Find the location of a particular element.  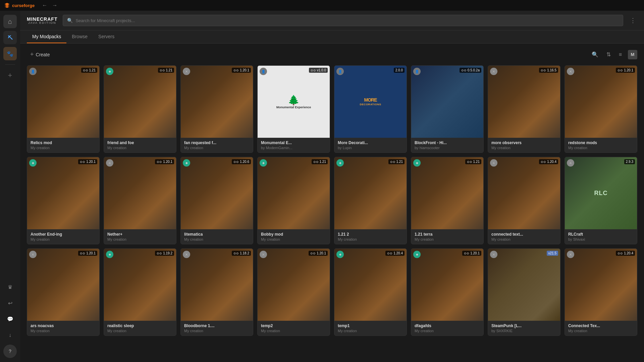

search-input is located at coordinates (347, 21).